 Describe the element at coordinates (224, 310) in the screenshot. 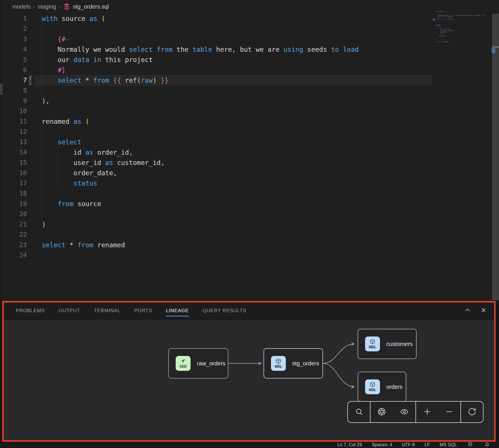

I see `tab-query-results: QUERY RESULTS` at that location.